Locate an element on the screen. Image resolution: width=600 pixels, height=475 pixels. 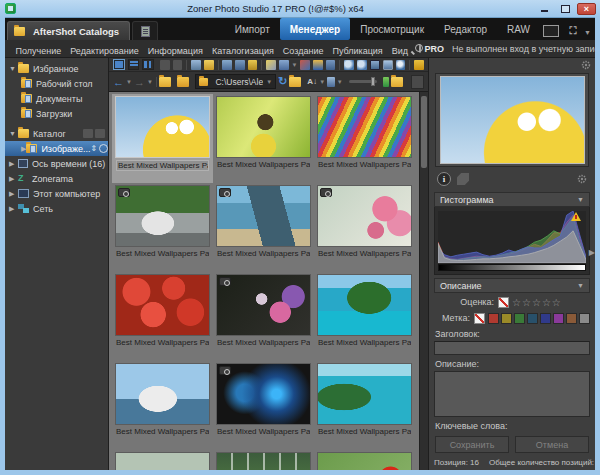
save-button: Сохранить is located at coordinates (472, 444).